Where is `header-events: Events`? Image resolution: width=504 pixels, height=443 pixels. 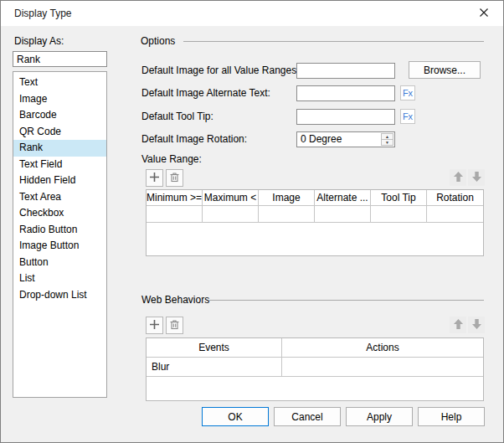
header-events: Events is located at coordinates (214, 348).